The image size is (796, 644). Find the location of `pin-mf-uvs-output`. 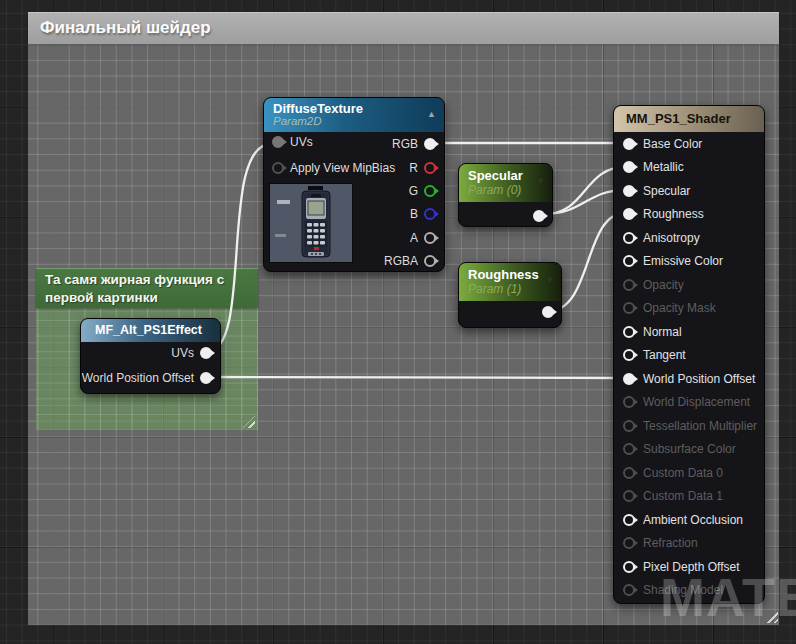

pin-mf-uvs-output is located at coordinates (206, 353).